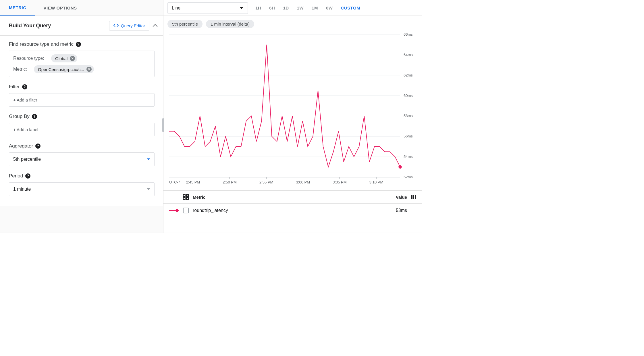 The image size is (644, 356). Describe the element at coordinates (193, 182) in the screenshot. I see `svg-text: 2:45 PM` at that location.